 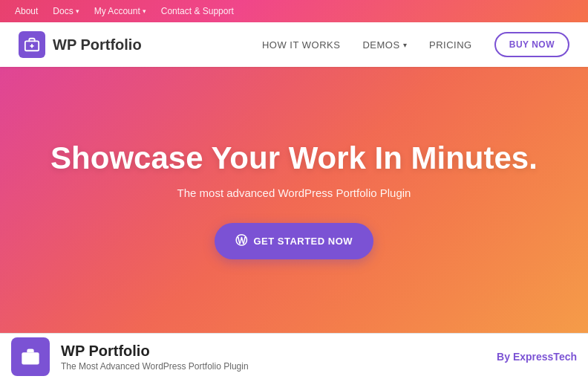 What do you see at coordinates (80, 45) in the screenshot?
I see `logo: WP Portfolio` at bounding box center [80, 45].